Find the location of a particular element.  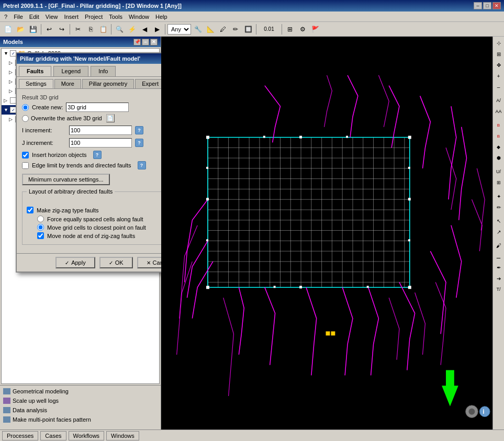

minimize-button: – is located at coordinates (478, 6).